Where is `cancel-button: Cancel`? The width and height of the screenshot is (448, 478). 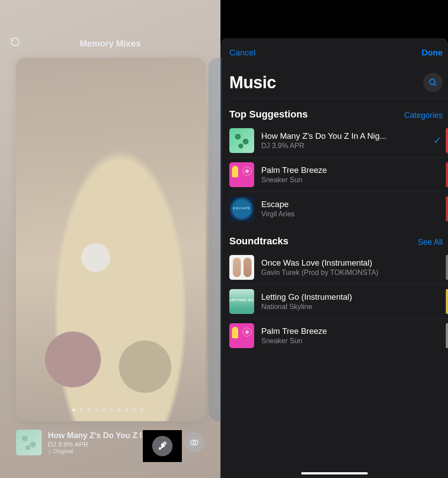
cancel-button: Cancel is located at coordinates (242, 53).